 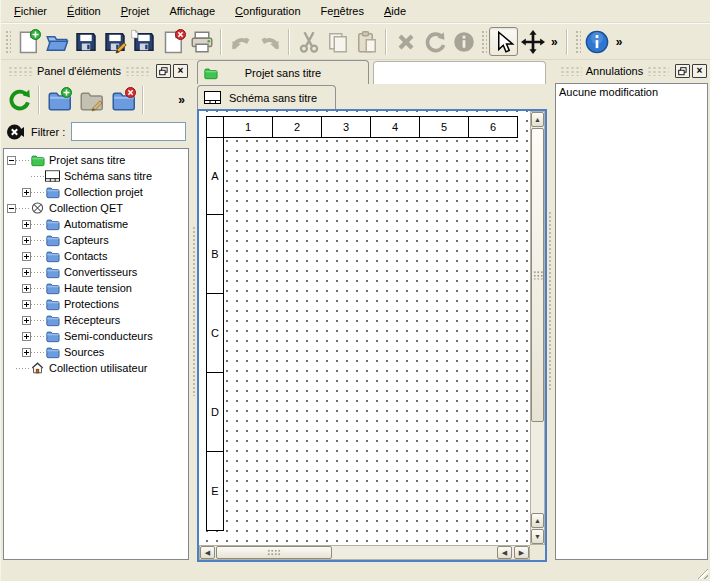 What do you see at coordinates (632, 94) in the screenshot?
I see `undo-list-item: Aucune modification` at bounding box center [632, 94].